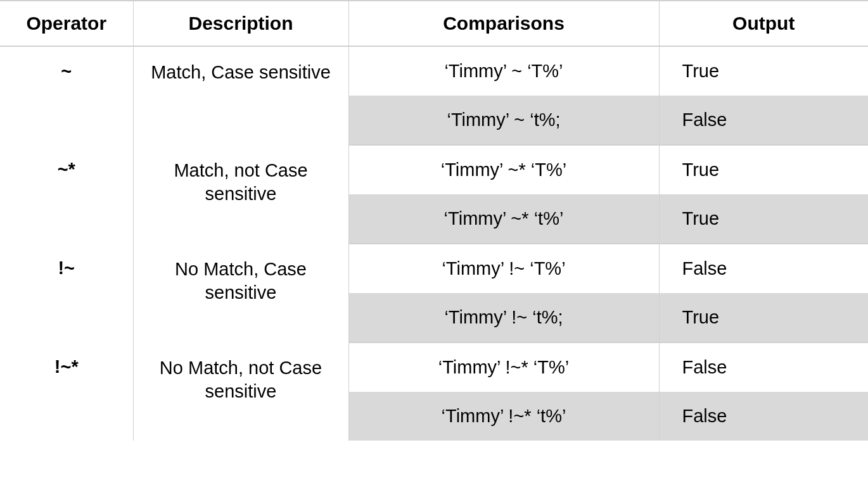  I want to click on table-row: !~ No Match, Case sensitive ‘Timmy’ !~ ‘…, so click(434, 268).